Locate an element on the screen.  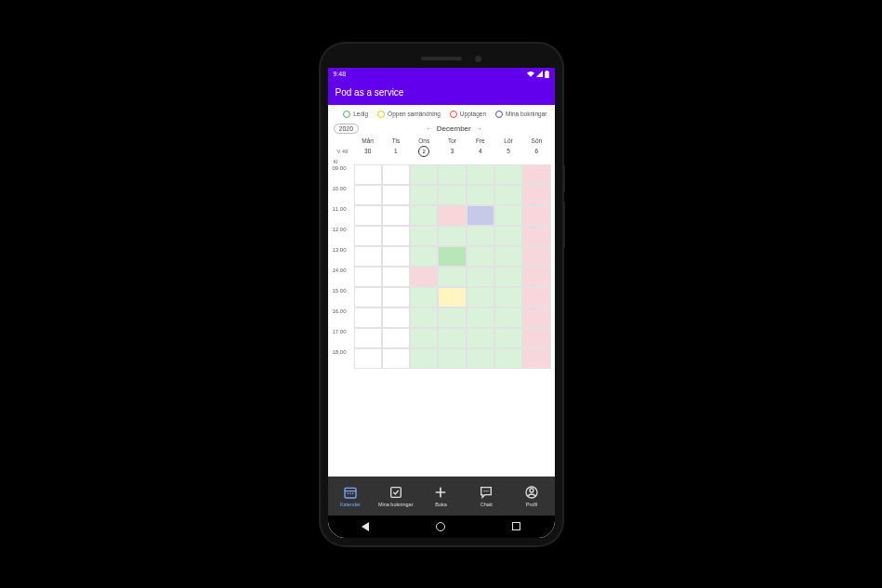
calendar-grid: 09.0010.0011.0012.0013.0014.0015.0016.00… is located at coordinates (441, 267).